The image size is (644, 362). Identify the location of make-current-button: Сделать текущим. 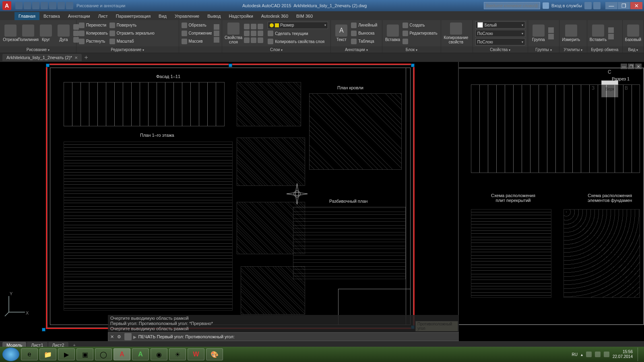
(298, 34).